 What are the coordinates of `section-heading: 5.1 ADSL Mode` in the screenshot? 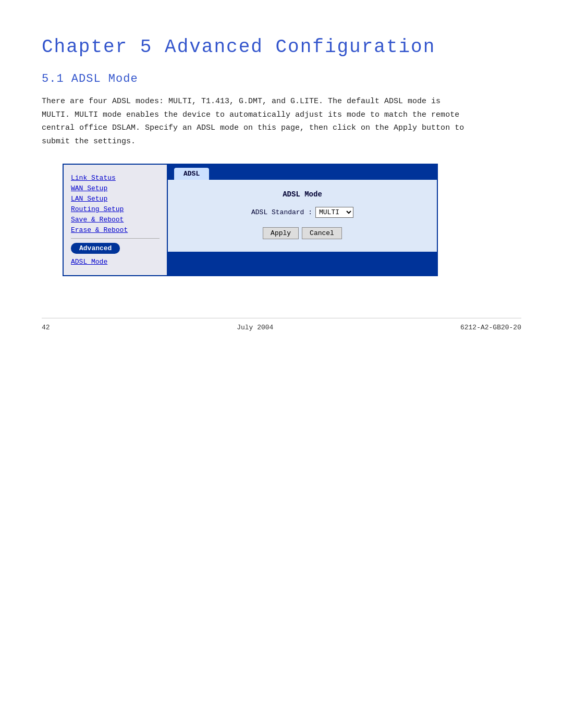 It's located at (282, 79).